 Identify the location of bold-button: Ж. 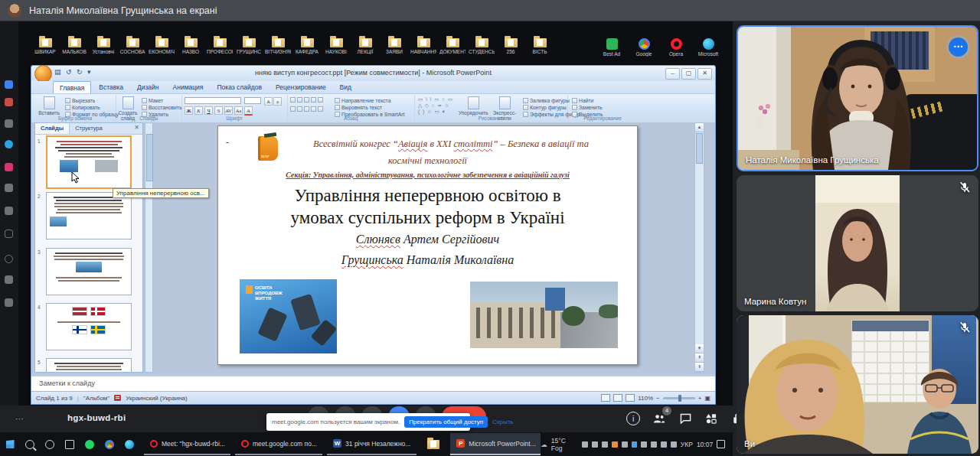
(188, 110).